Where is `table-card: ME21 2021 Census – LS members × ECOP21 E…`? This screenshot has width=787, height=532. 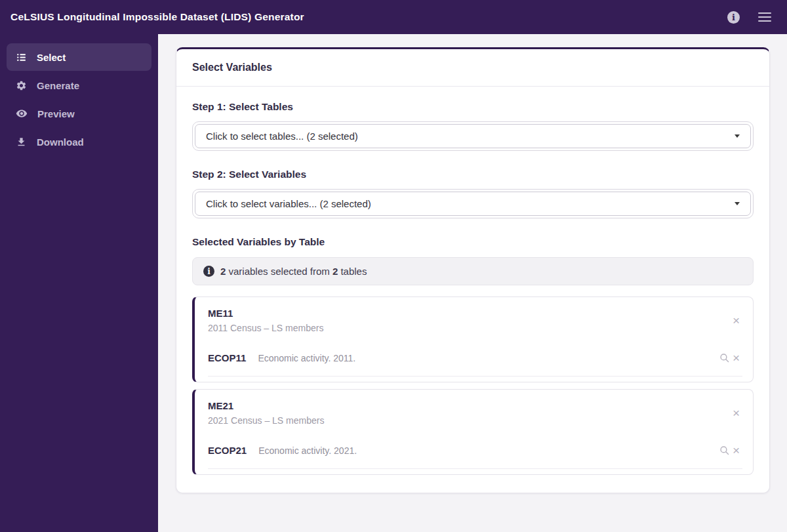
table-card: ME21 2021 Census – LS members × ECOP21 E… is located at coordinates (473, 432).